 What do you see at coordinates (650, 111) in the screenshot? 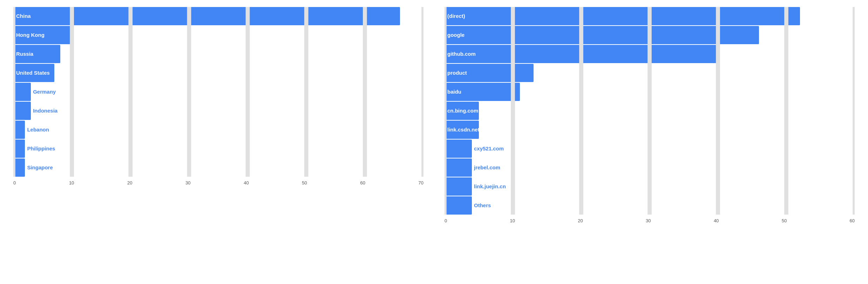
I see `table-row: cn.bing.com` at bounding box center [650, 111].